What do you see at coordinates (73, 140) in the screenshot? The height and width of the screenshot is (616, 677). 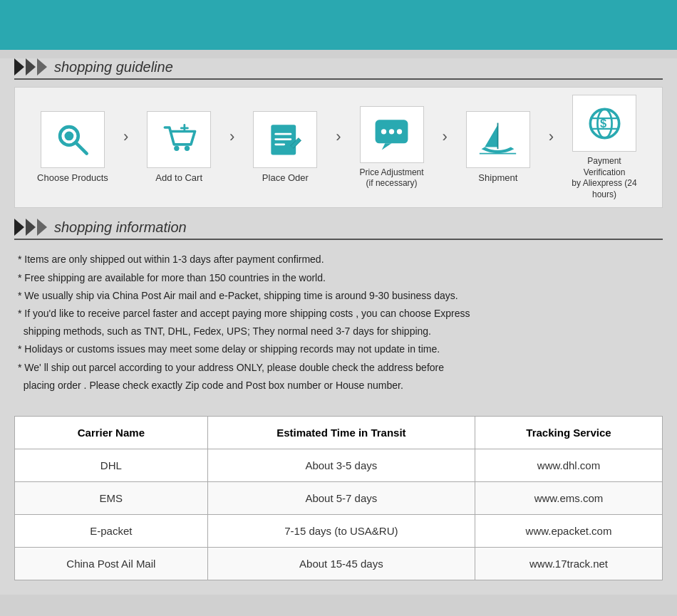 I see `search-icon` at bounding box center [73, 140].